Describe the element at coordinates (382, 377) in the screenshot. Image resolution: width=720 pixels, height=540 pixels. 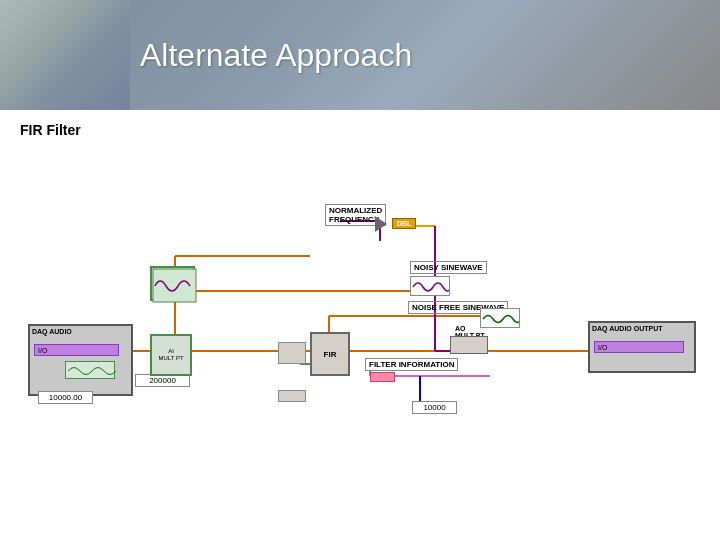
I see `filter-info-indicator` at that location.